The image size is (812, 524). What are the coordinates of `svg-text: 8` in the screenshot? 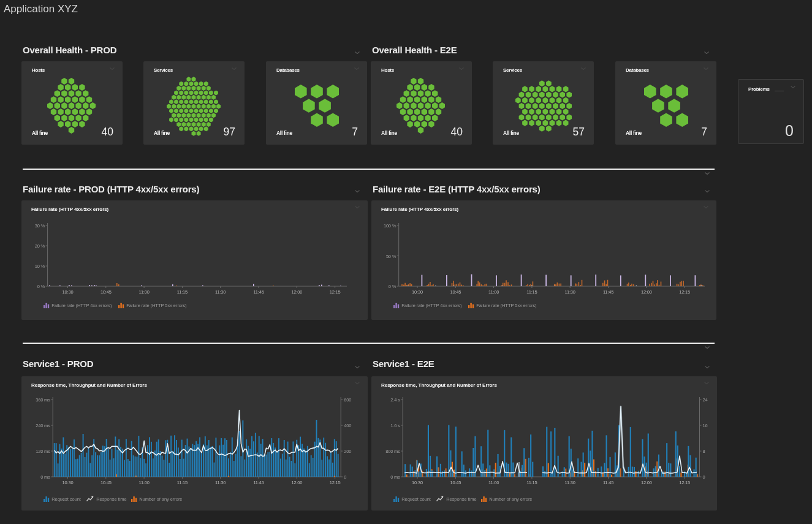 It's located at (704, 451).